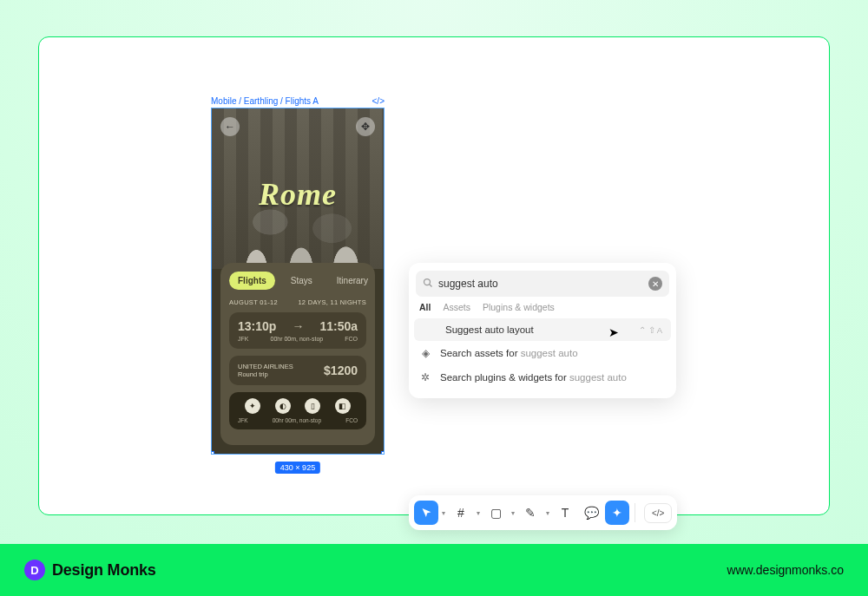 This screenshot has height=596, width=868. I want to click on flight-arrow-icon: →, so click(298, 326).